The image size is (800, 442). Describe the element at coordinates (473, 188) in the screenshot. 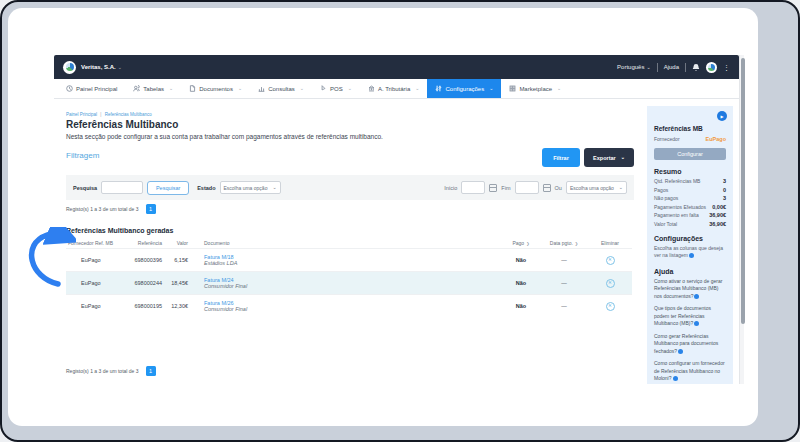

I see `inicio-date-input` at that location.